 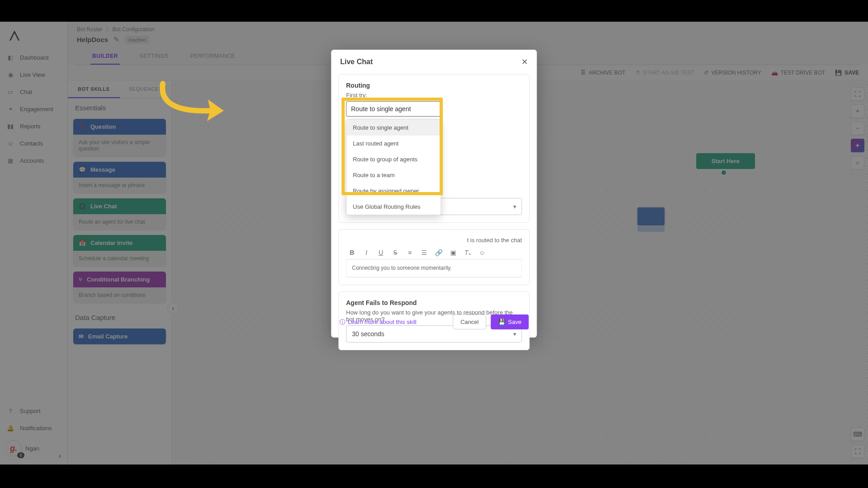 I want to click on live-chat-modal: Live Chat ✕ Routing First try: Route to …, so click(x=434, y=193).